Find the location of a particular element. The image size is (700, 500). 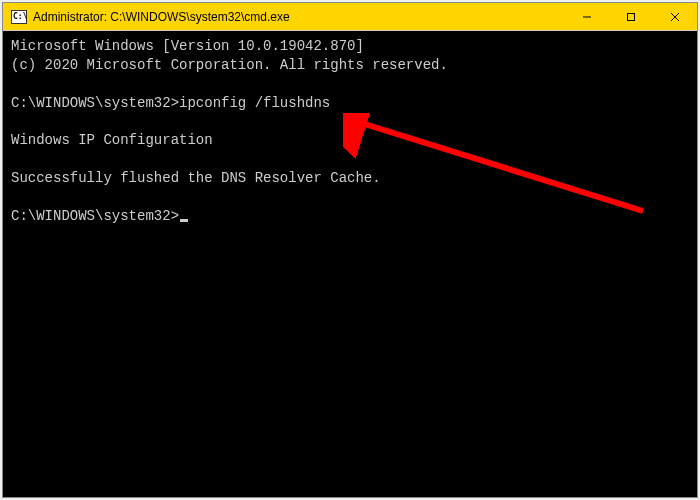

copyright-line: (c) 2020 Microsoft Corporation. All righ… is located at coordinates (230, 65).